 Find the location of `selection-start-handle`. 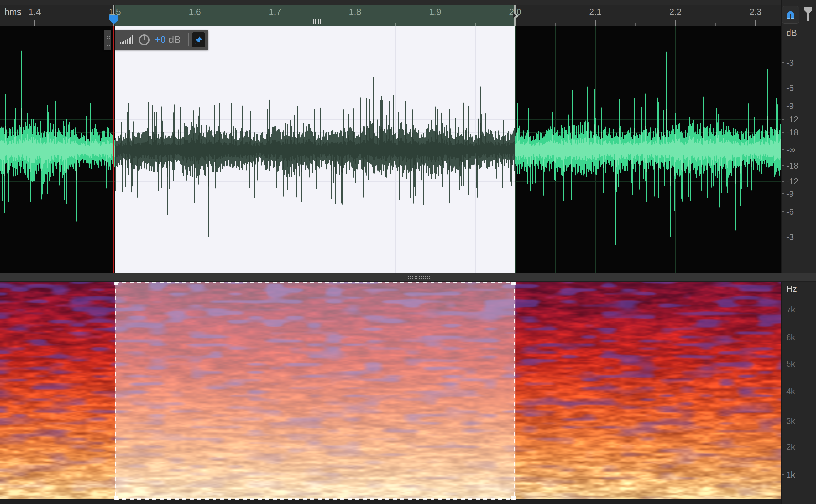

selection-start-handle is located at coordinates (113, 10).